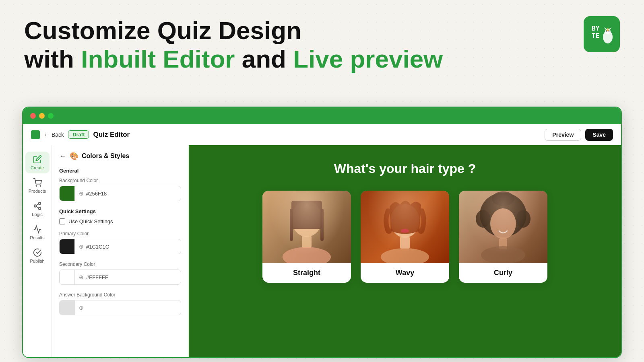  Describe the element at coordinates (37, 168) in the screenshot. I see `create-label: Create` at that location.